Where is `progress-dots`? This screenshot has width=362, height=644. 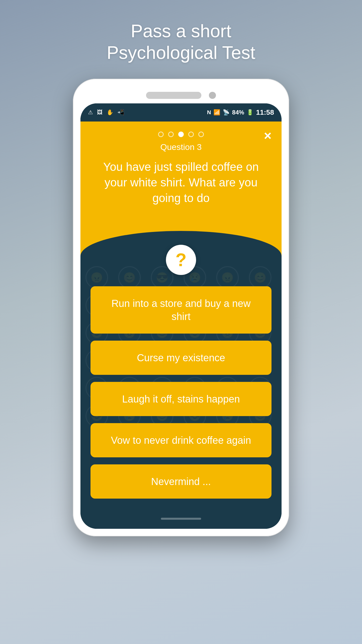 progress-dots is located at coordinates (181, 134).